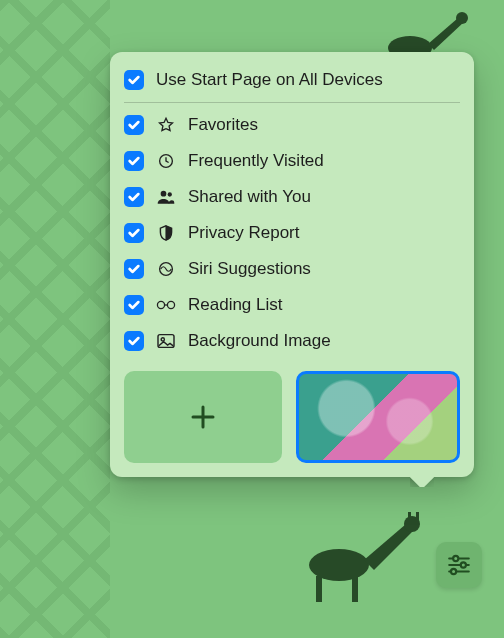 The width and height of the screenshot is (504, 638). Describe the element at coordinates (422, 481) in the screenshot. I see `popover-arrow` at that location.